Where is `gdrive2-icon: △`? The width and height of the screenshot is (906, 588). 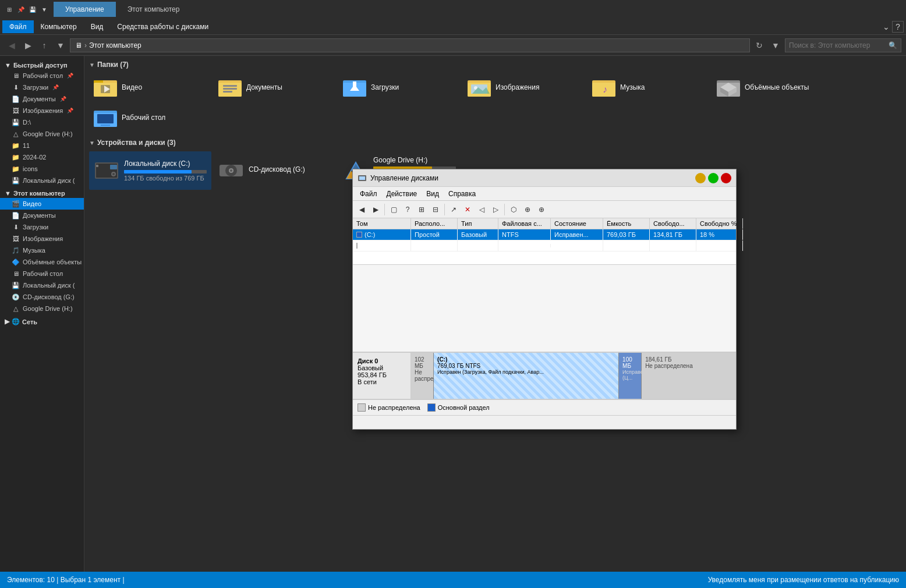 gdrive2-icon: △ is located at coordinates (16, 309).